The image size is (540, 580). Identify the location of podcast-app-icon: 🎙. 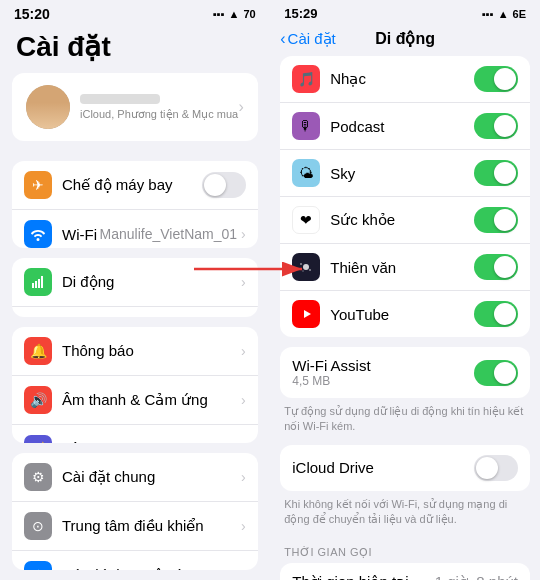
(306, 126).